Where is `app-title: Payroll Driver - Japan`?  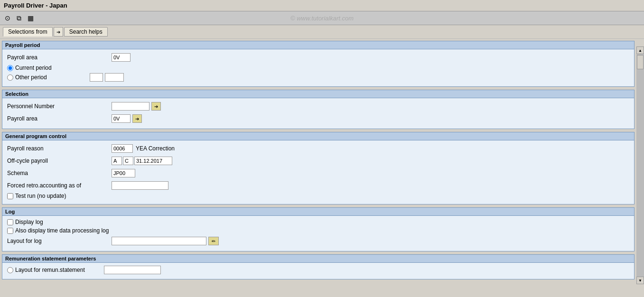
app-title: Payroll Driver - Japan is located at coordinates (36, 6).